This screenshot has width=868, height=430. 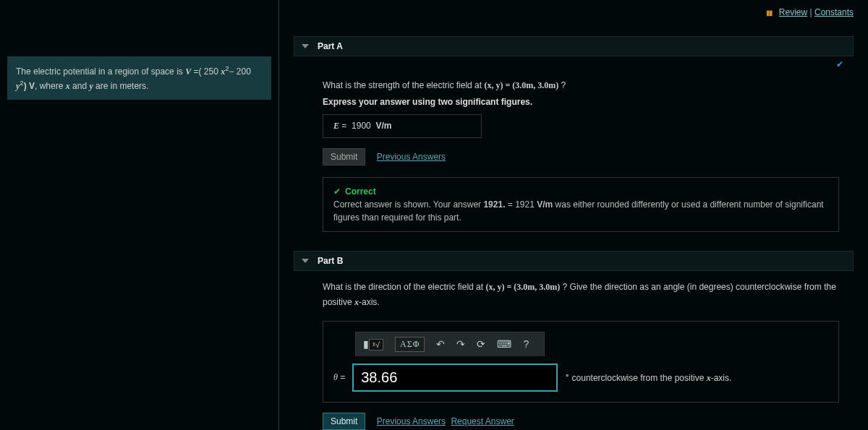 I want to click on check-green-icon: ✔, so click(x=337, y=192).